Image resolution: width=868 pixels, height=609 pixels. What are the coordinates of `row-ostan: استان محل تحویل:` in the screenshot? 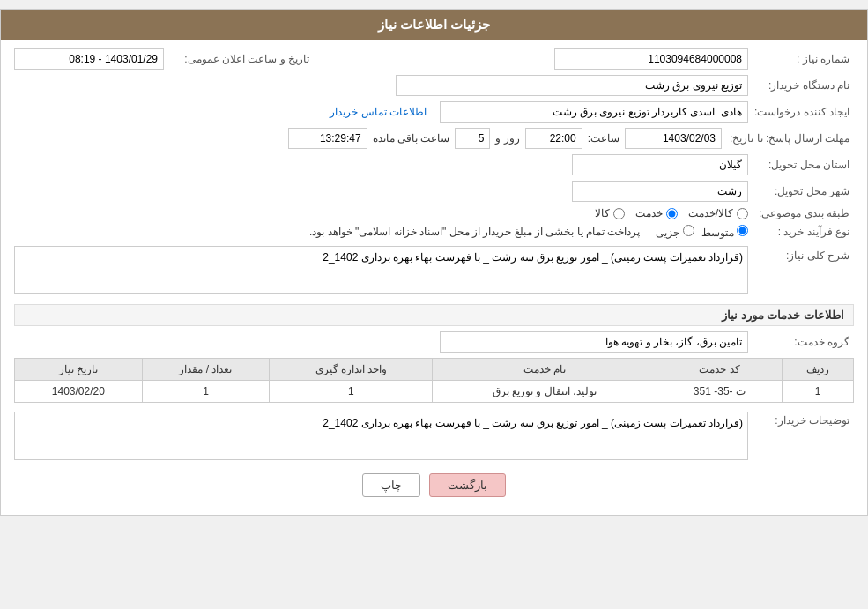 It's located at (434, 165).